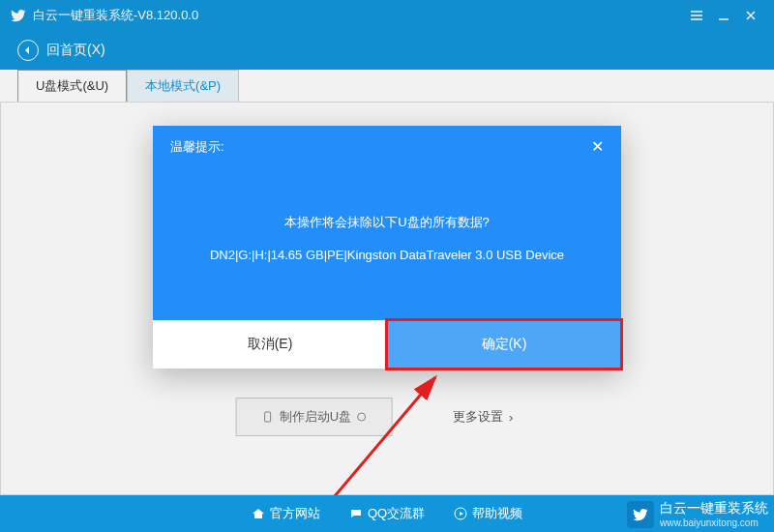  What do you see at coordinates (488, 514) in the screenshot?
I see `footer-help-video: 帮助视频` at bounding box center [488, 514].